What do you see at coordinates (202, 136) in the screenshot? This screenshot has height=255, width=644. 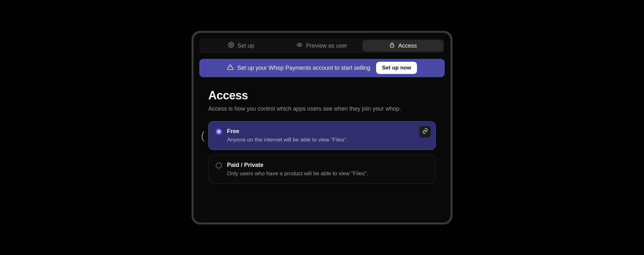 I see `edge-glyph: (` at bounding box center [202, 136].